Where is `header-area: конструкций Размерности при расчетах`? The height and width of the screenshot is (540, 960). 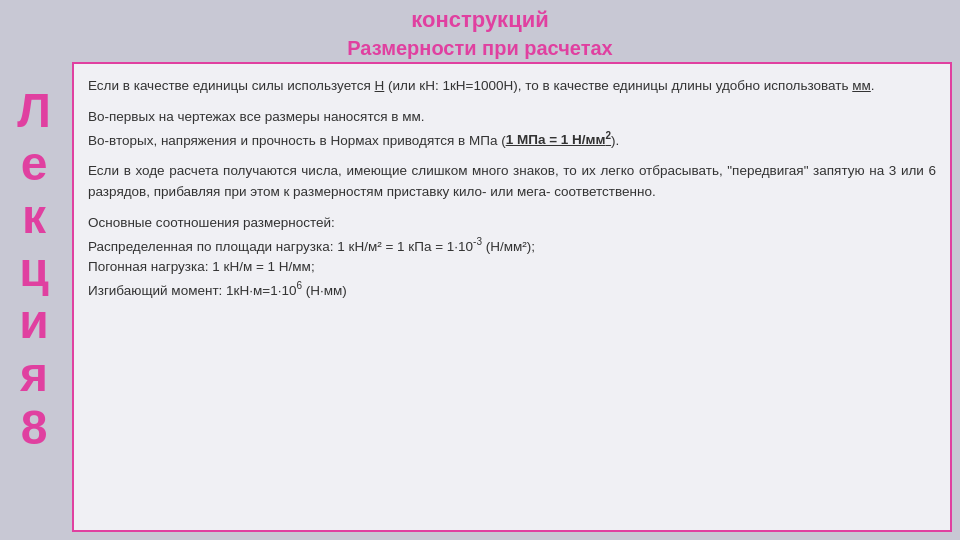
header-area: конструкций Размерности при расчетах is located at coordinates (480, 34).